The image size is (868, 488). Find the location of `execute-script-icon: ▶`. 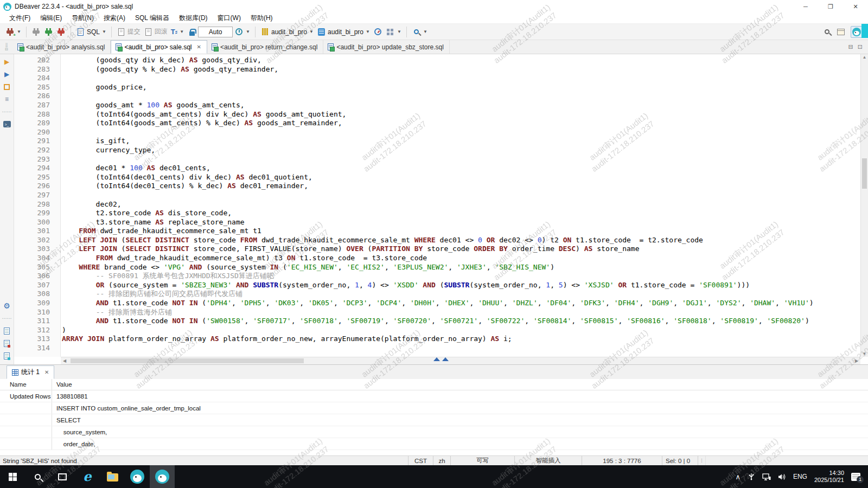

execute-script-icon: ▶ is located at coordinates (7, 74).